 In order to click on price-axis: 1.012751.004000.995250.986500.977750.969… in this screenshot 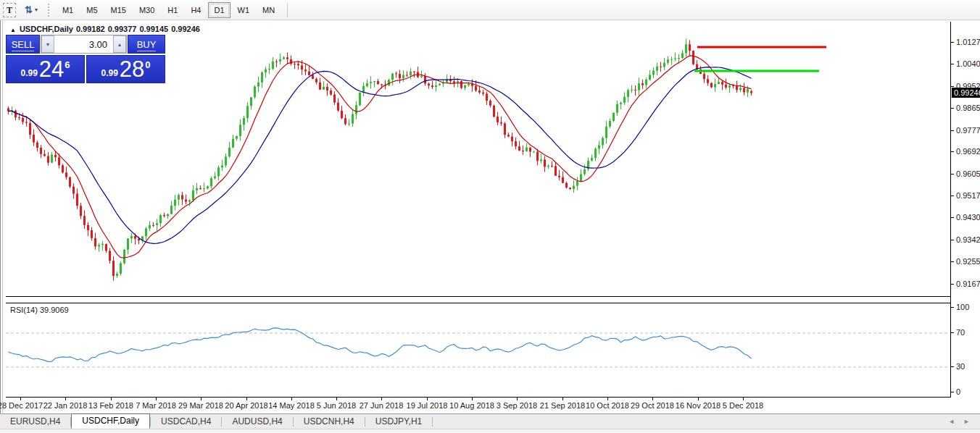, I will do `click(966, 210)`.